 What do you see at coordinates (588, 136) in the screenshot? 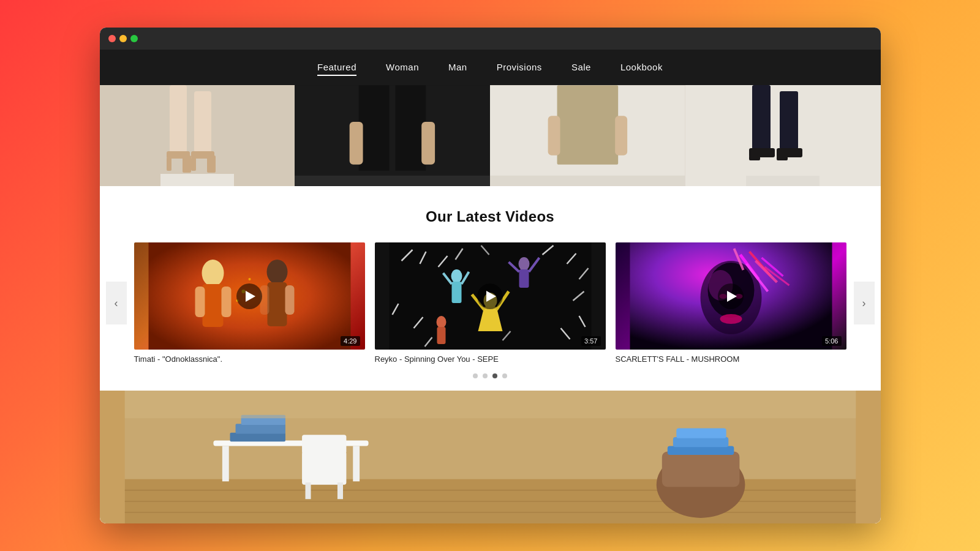
I see `hero-person-neutral` at bounding box center [588, 136].